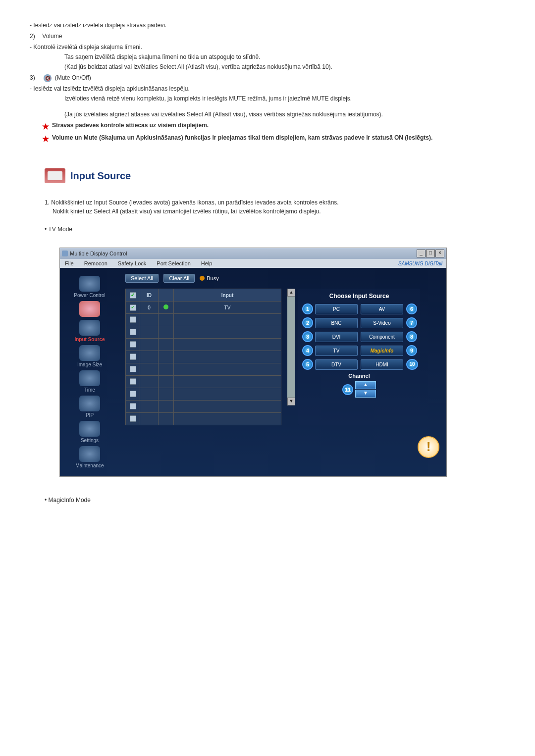  Describe the element at coordinates (90, 415) in the screenshot. I see `sidebar-item-label: PIP` at that location.